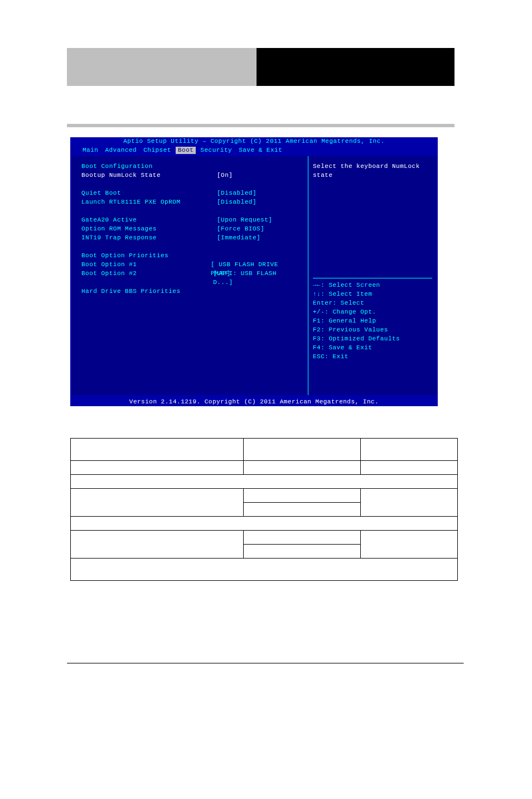  Describe the element at coordinates (90, 151) in the screenshot. I see `menu-main: Main` at that location.